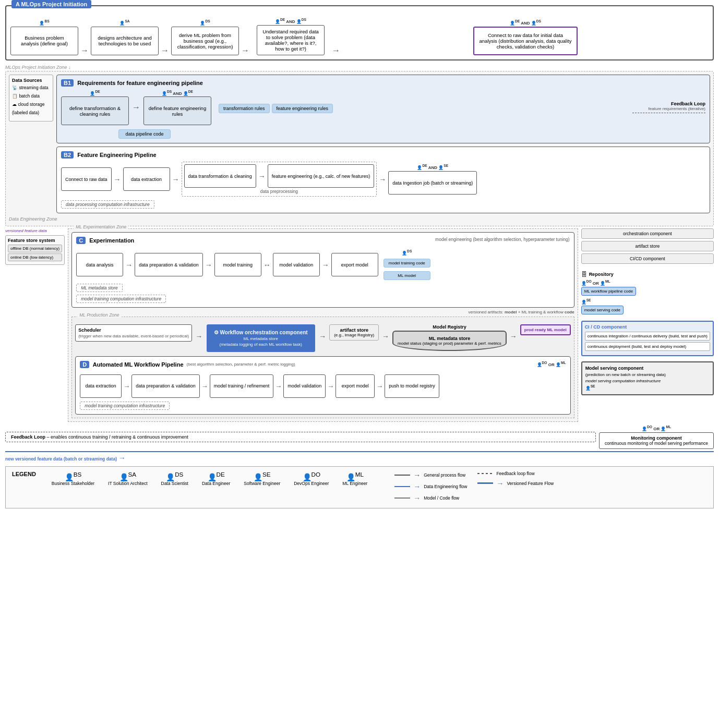  I want to click on section-a: A MLOps Project Initiation 👤BS Business …, so click(360, 33).